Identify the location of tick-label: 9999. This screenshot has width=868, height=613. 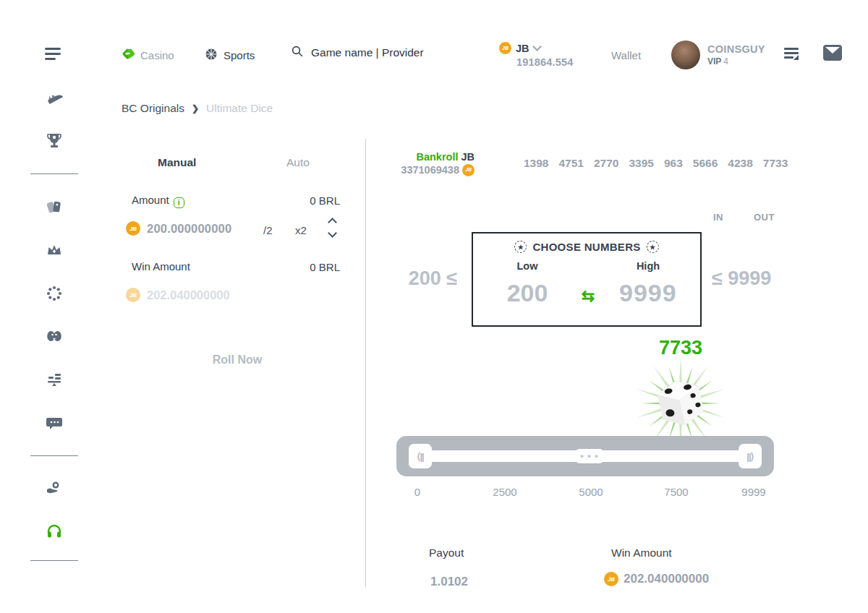
(754, 492).